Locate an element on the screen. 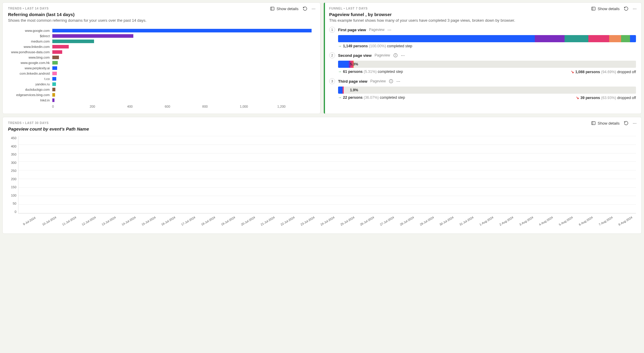 The height and width of the screenshot is (353, 644). hbar-row: $direct is located at coordinates (161, 36).